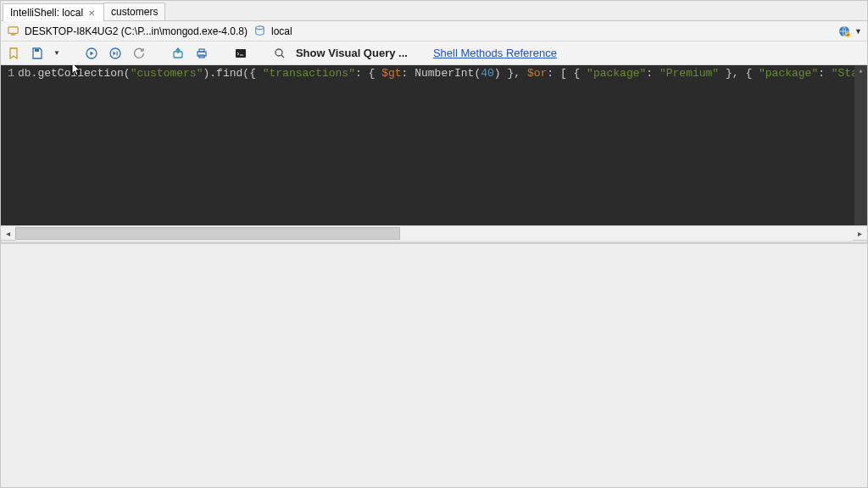 The width and height of the screenshot is (868, 488). I want to click on chevron-down-icon: ▼, so click(858, 31).